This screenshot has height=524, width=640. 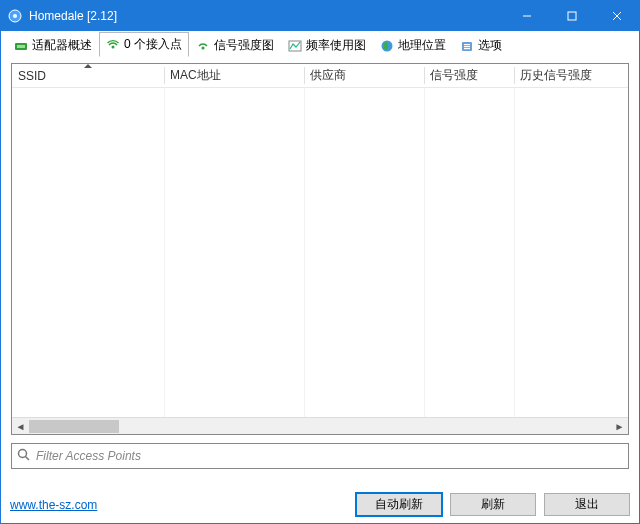 I want to click on column-signal: 信号强度, so click(x=469, y=76).